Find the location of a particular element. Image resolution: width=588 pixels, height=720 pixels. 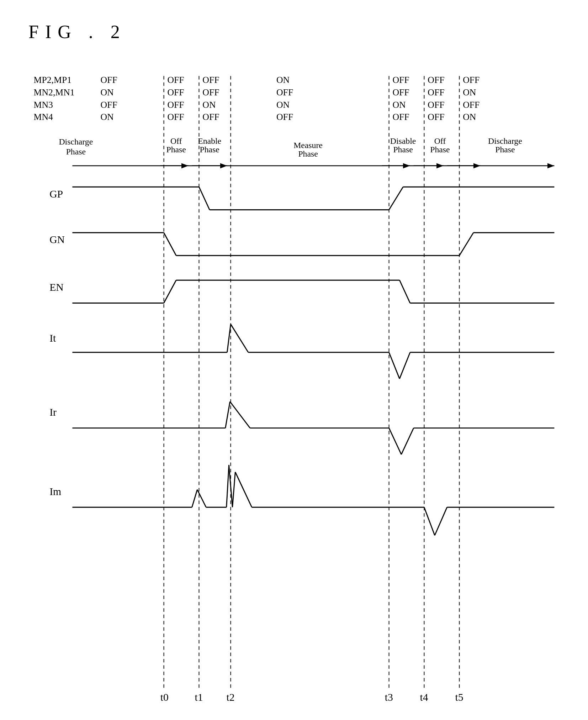

state-mp2mp1-discharge2: OFF is located at coordinates (471, 80).